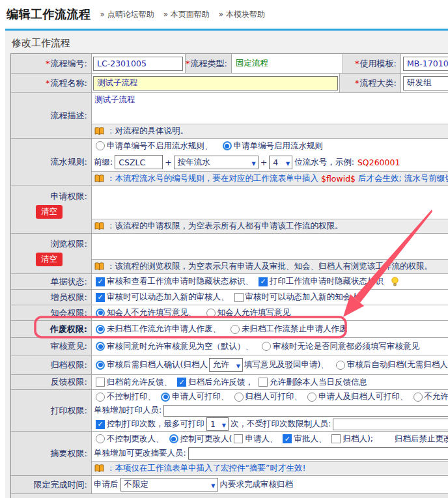 This screenshot has height=498, width=448. I want to click on void-permission-label: 作废权限:, so click(51, 329).